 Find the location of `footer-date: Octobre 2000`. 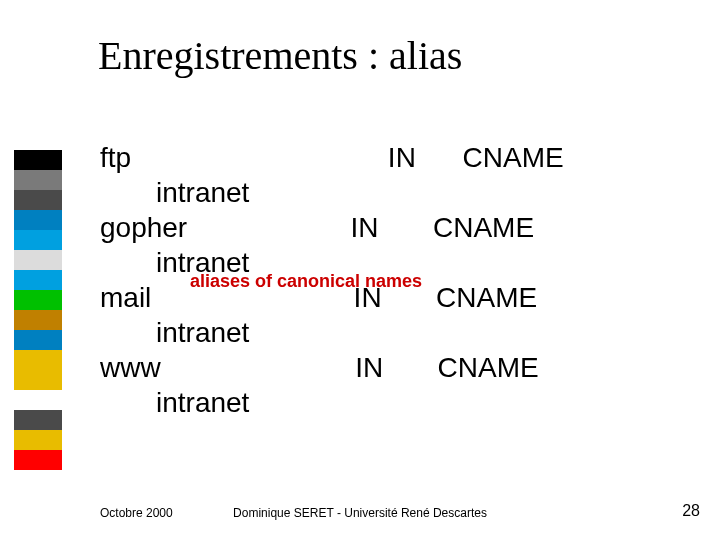

footer-date: Octobre 2000 is located at coordinates (136, 513).